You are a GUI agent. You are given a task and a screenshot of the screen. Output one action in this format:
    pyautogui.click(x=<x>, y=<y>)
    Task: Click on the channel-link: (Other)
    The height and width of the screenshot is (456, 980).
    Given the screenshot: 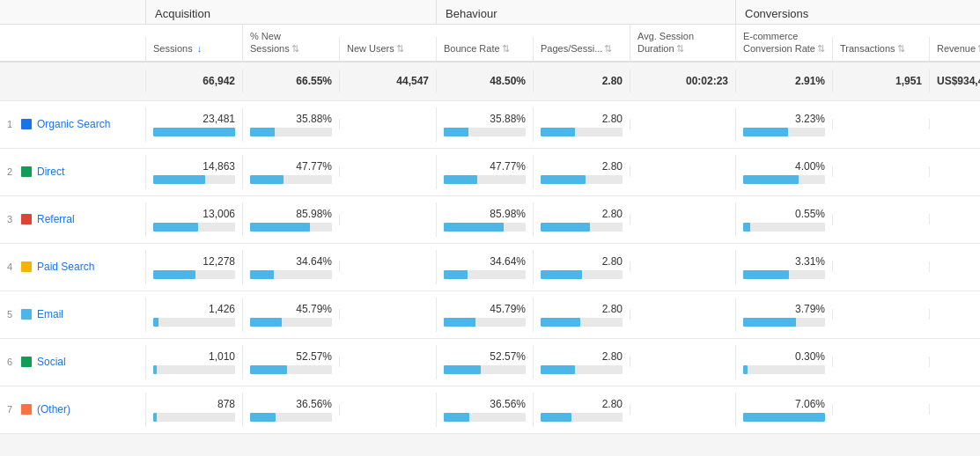 What is the action you would take?
    pyautogui.click(x=54, y=409)
    